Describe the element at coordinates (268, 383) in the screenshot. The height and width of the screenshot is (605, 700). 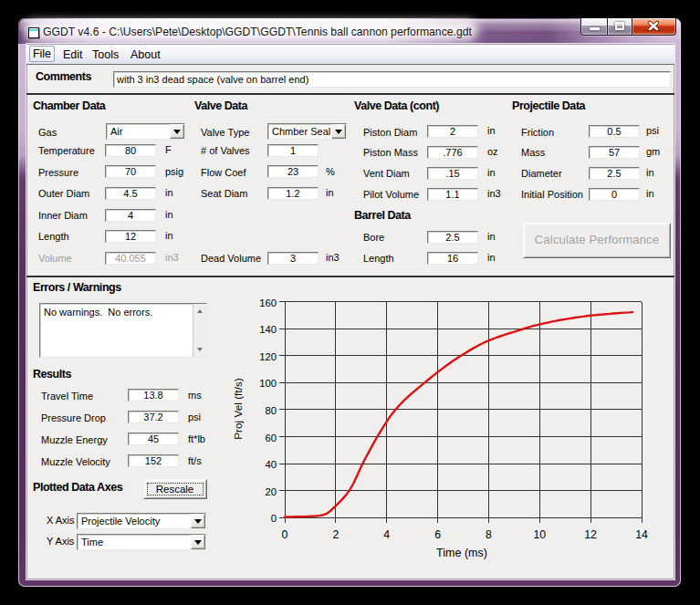
I see `svg-text: 100` at that location.